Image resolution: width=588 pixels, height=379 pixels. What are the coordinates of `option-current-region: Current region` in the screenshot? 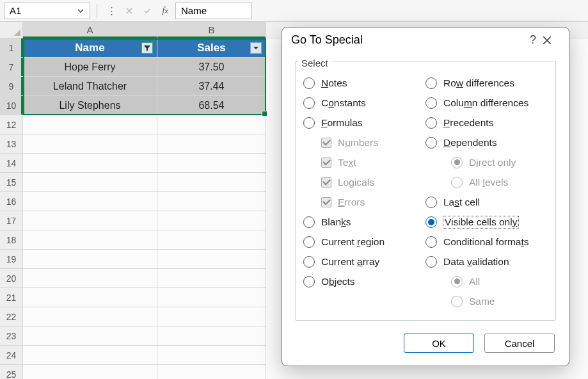 It's located at (365, 242).